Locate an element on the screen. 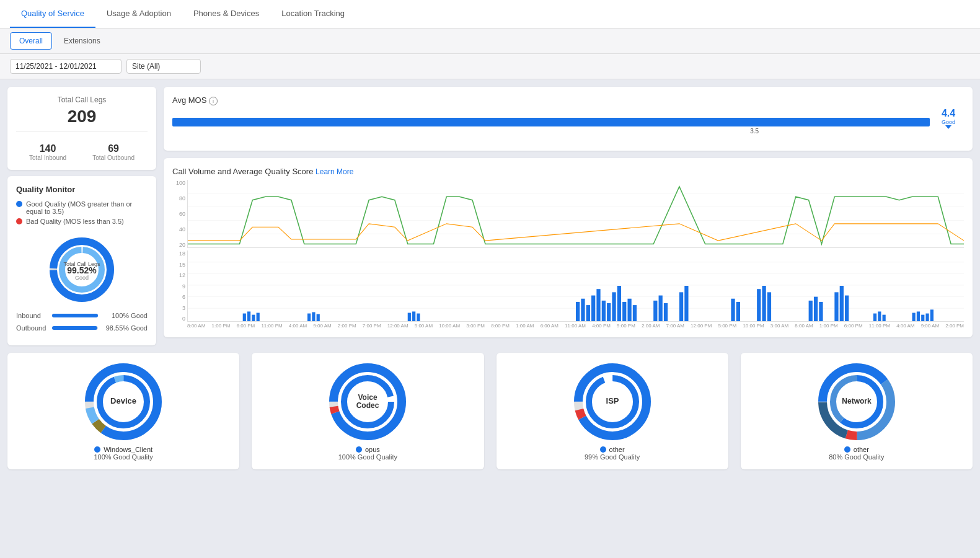  voice-codec-donut-section: Voice Codec opus 100% Good Quality is located at coordinates (368, 411).